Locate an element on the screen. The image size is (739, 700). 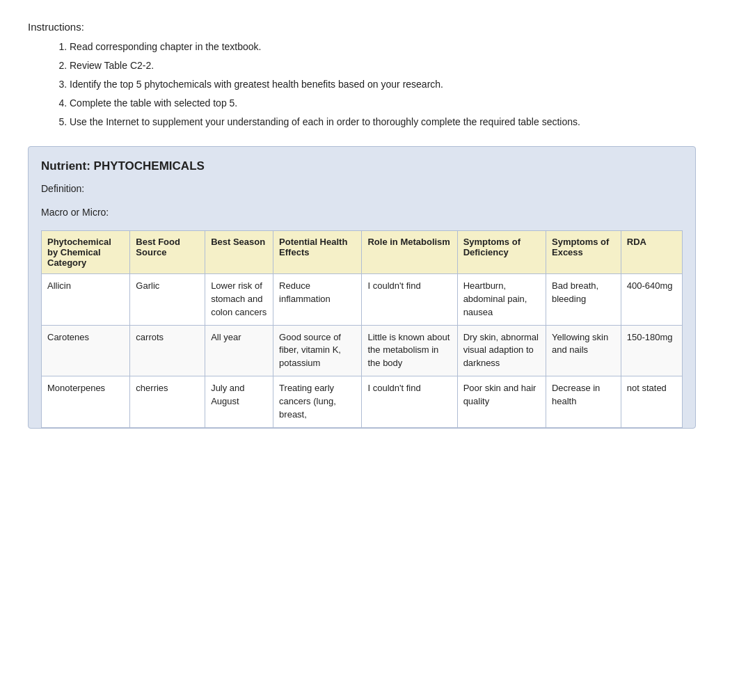
cell-role-2: I couldn't find is located at coordinates (409, 402).